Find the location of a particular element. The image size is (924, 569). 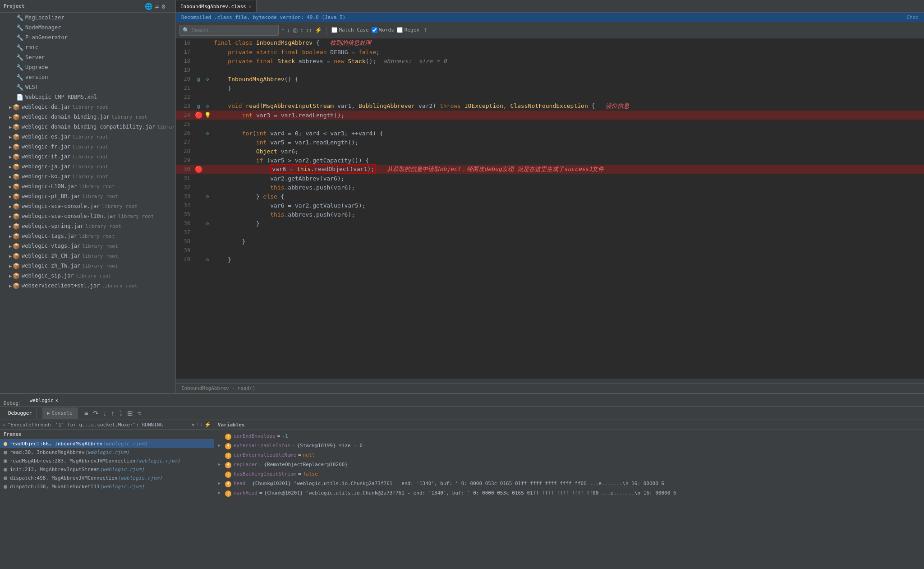

thread-dropdown-icon: ▼ is located at coordinates (193, 425).